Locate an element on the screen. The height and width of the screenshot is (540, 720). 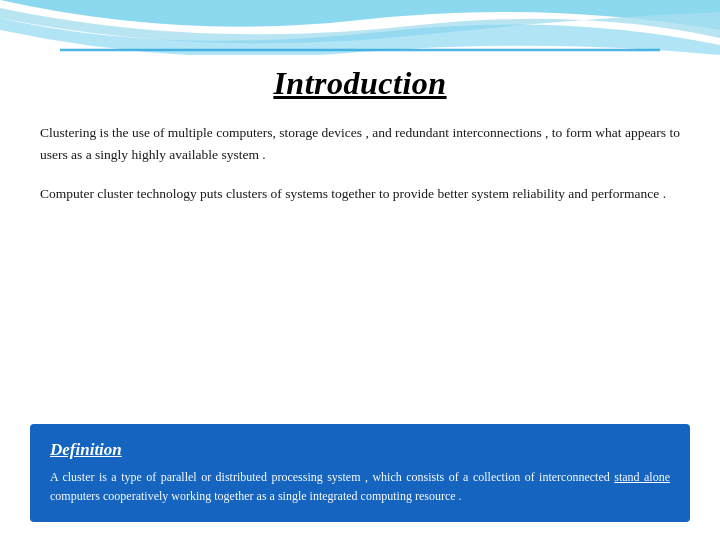
definition-title: Definition is located at coordinates (360, 450).